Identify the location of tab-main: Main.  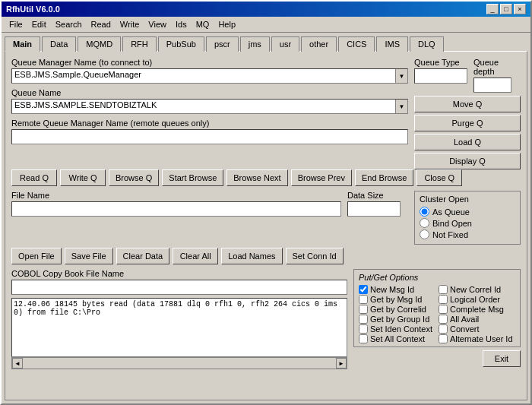
(23, 44).